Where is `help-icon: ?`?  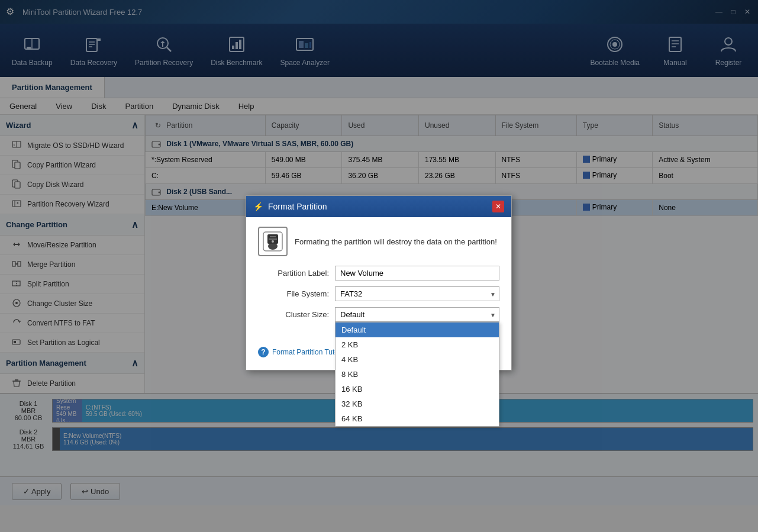
help-icon: ? is located at coordinates (263, 352).